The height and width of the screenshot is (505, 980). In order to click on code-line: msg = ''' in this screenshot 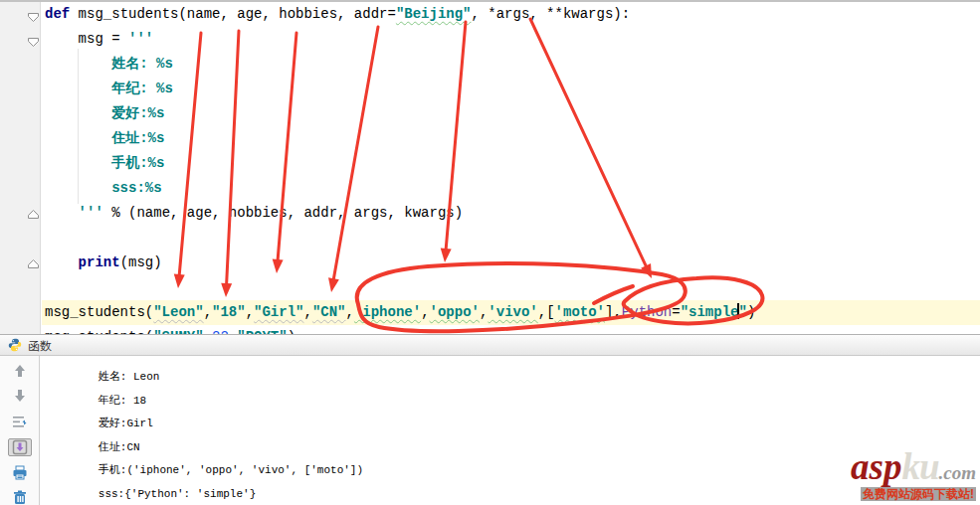, I will do `click(511, 40)`.